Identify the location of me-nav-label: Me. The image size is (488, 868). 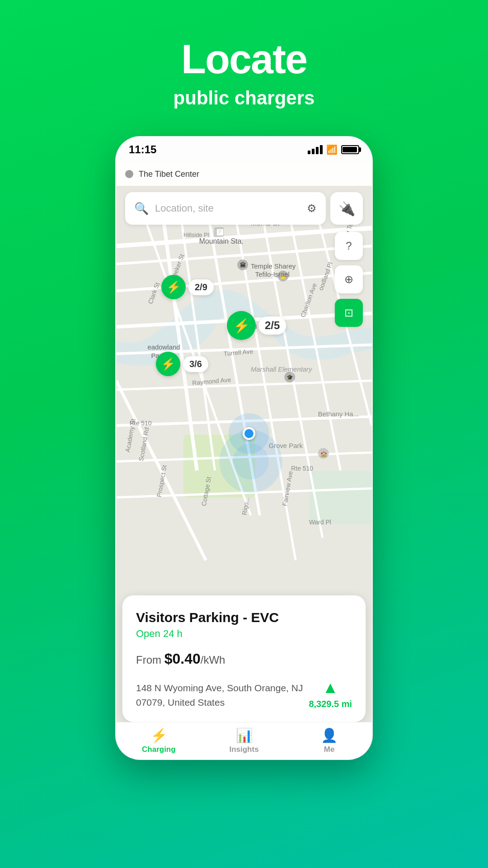
(329, 750).